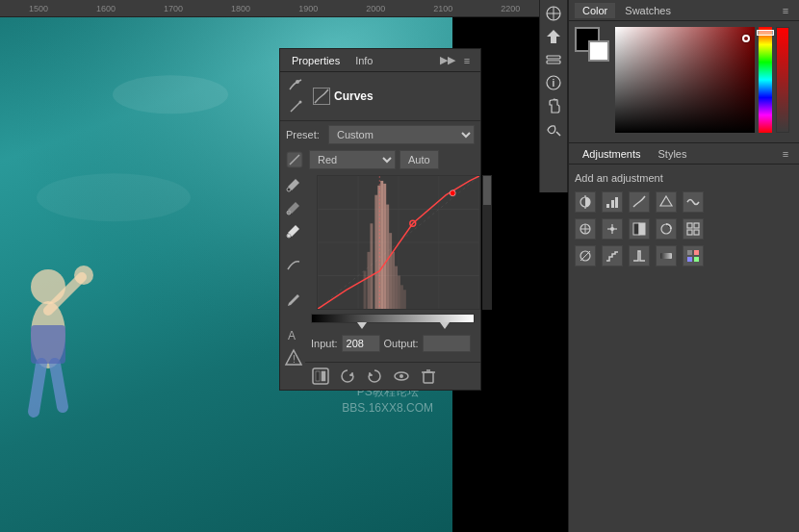 Image resolution: width=799 pixels, height=532 pixels. I want to click on preset-select: Custom, so click(401, 135).